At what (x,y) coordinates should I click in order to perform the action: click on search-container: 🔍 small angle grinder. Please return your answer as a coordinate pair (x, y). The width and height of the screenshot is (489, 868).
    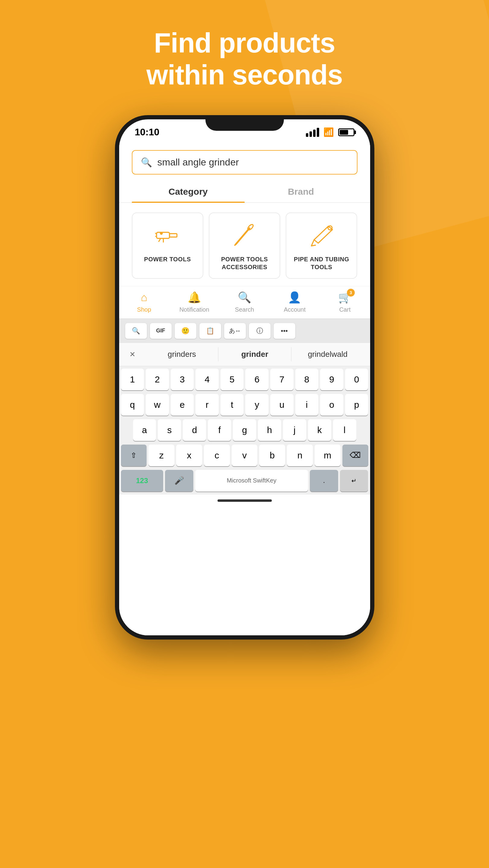
    Looking at the image, I should click on (245, 161).